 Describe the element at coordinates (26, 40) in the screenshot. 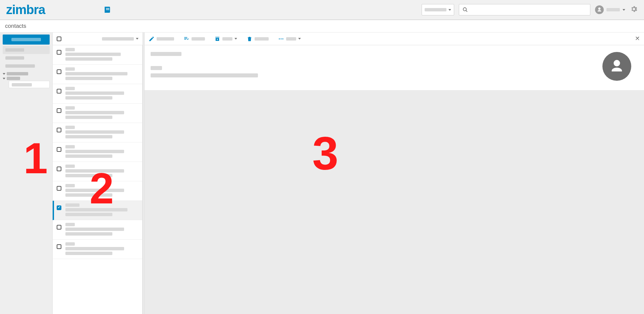

I see `new-contact-button` at that location.